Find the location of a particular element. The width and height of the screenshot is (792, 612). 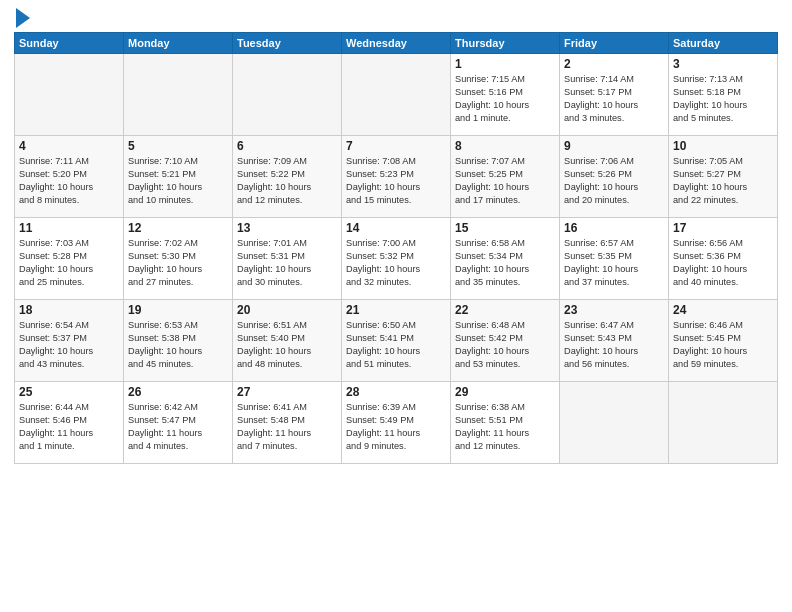

calendar-cell: 1Sunrise: 7:15 AM Sunset: 5:16 PM Daylig… is located at coordinates (506, 95).